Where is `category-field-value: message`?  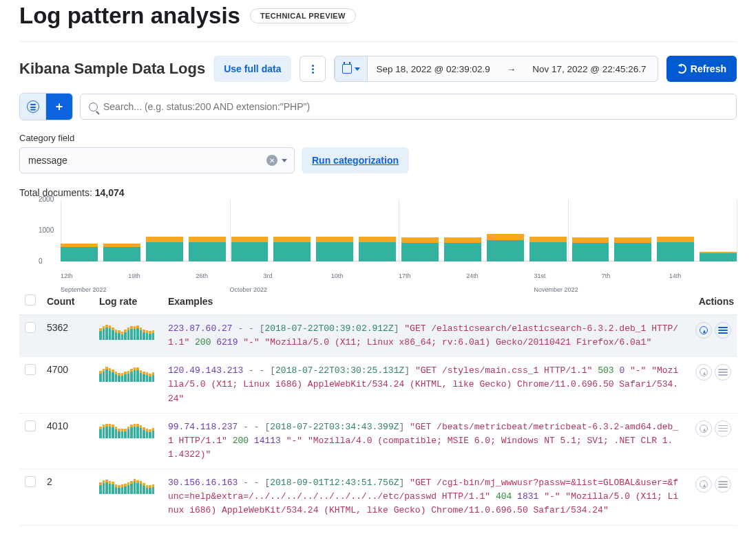
category-field-value: message is located at coordinates (48, 160).